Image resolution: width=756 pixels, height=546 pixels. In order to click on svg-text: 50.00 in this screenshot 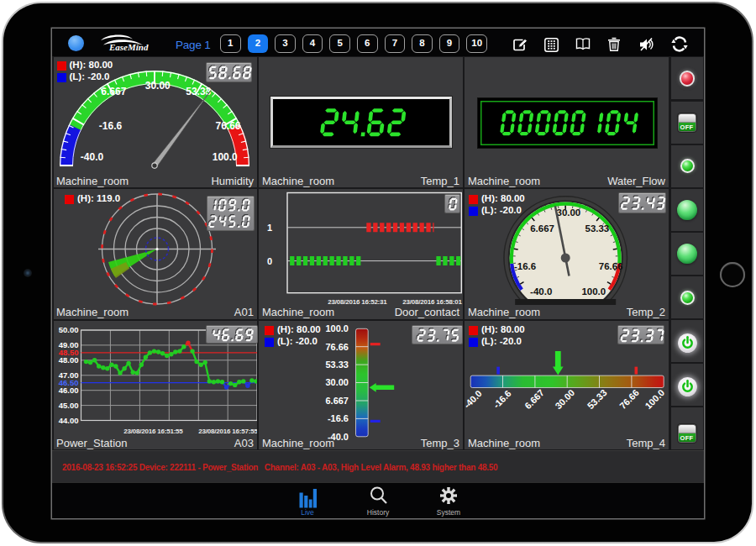, I will do `click(68, 329)`.